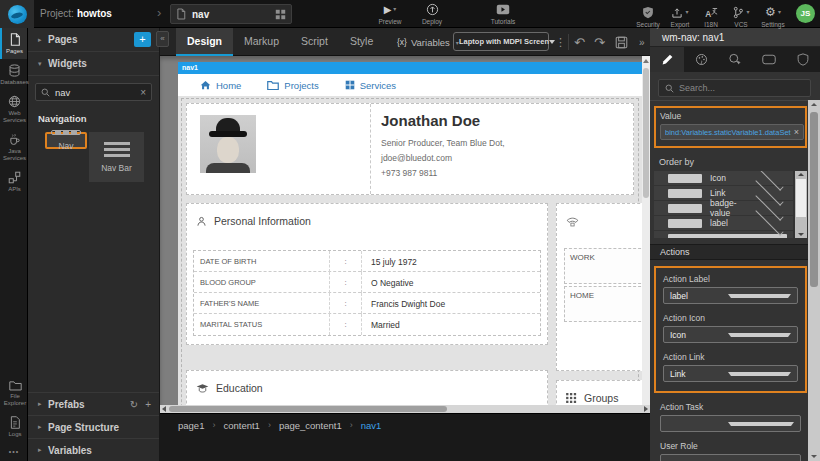 This screenshot has width=820, height=461. Describe the element at coordinates (796, 132) in the screenshot. I see `clear-value-icon: ×` at that location.